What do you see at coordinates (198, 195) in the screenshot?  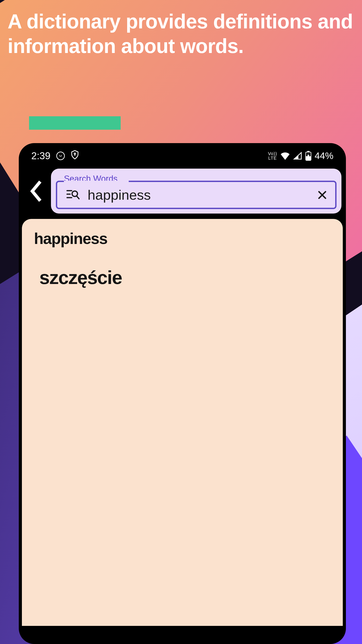 I see `search-input` at bounding box center [198, 195].